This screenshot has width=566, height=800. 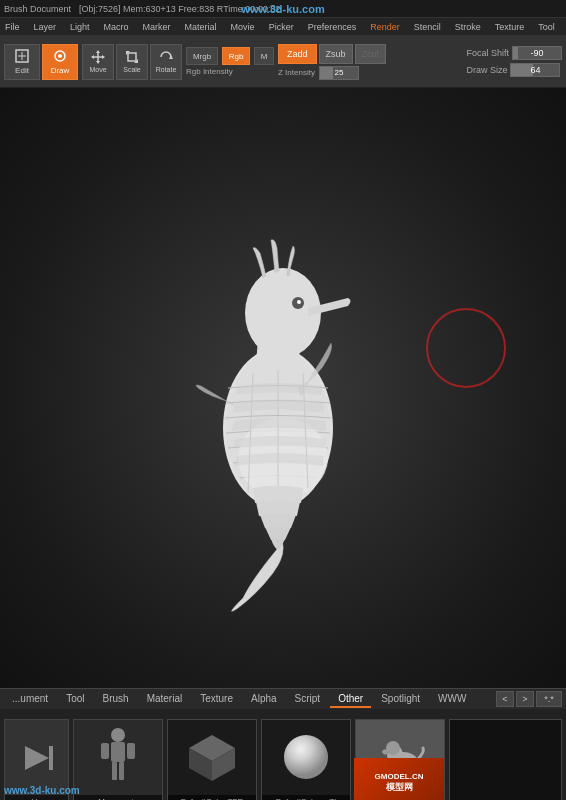 I want to click on tab-alpha: Alpha, so click(x=264, y=700).